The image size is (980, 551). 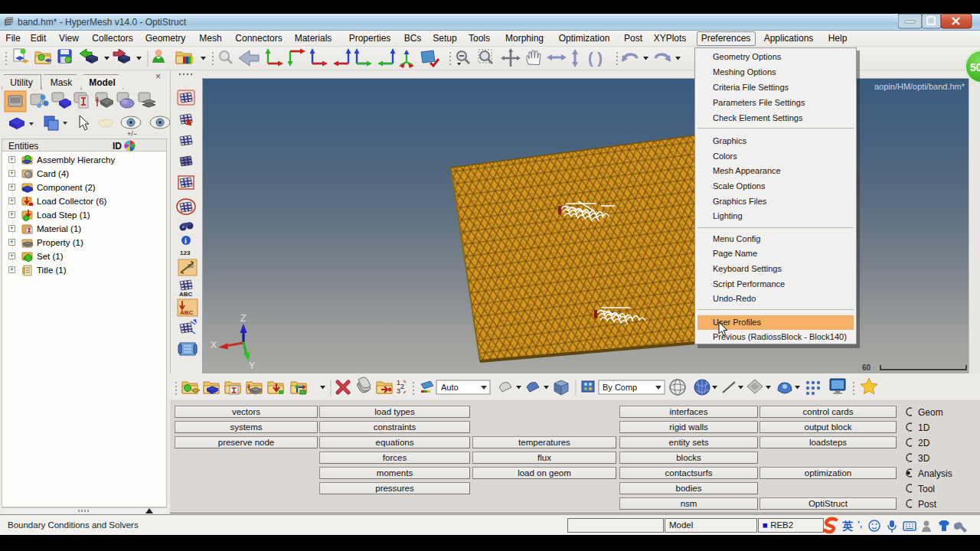 I want to click on svg-text: Auto, so click(x=450, y=387).